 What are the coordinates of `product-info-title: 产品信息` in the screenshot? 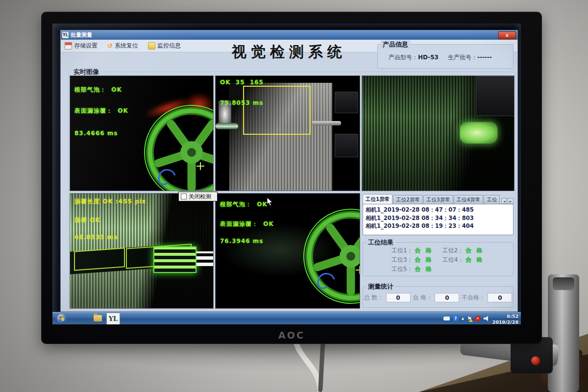 It's located at (395, 45).